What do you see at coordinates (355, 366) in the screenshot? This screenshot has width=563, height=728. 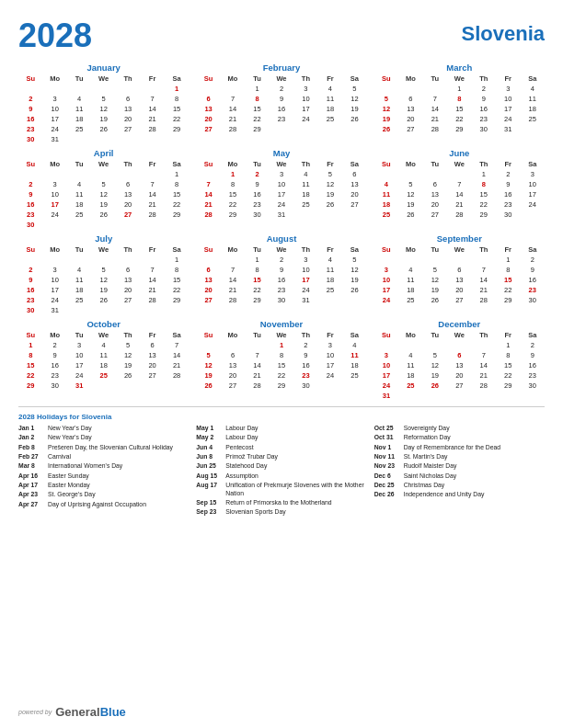 I see `cal-day: 18` at bounding box center [355, 366].